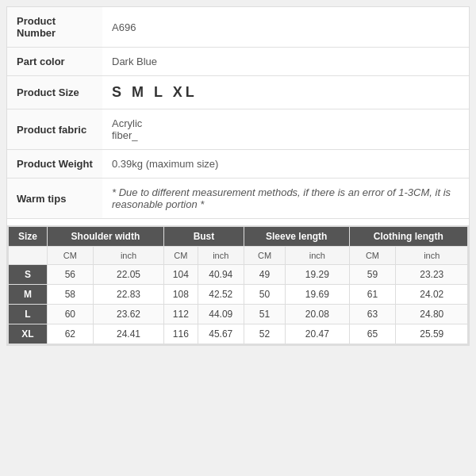  I want to click on size-table-header: Clothing length, so click(408, 236).